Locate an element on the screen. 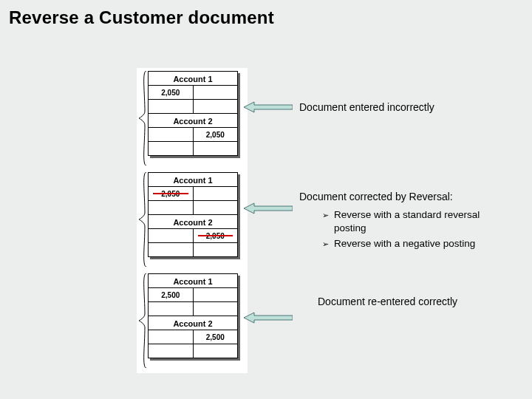 The height and width of the screenshot is (399, 532). ledger-block-3: Account 1 2,500 Account 2 2,500 is located at coordinates (193, 316).